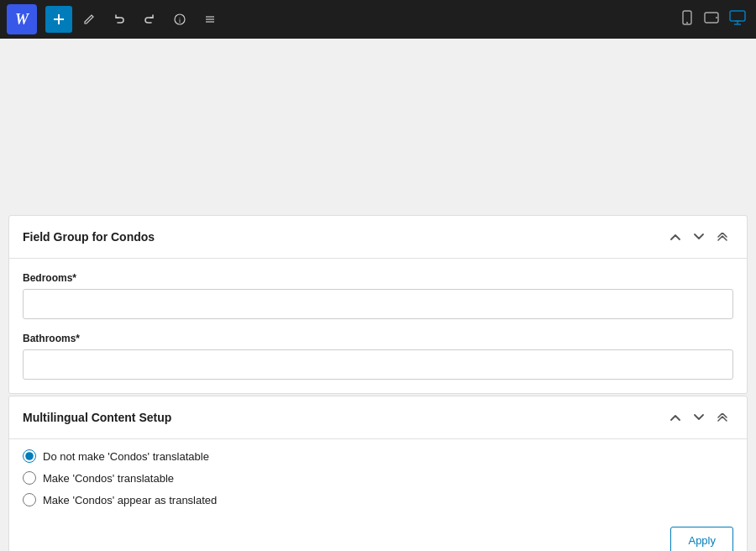  I want to click on list-view-button, so click(210, 19).